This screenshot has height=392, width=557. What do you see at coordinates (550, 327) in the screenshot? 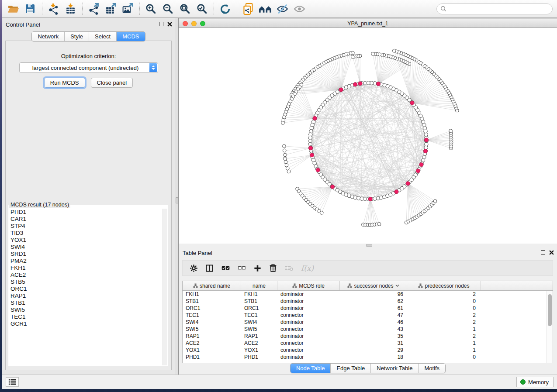
I see `table-scrollbar` at bounding box center [550, 327].